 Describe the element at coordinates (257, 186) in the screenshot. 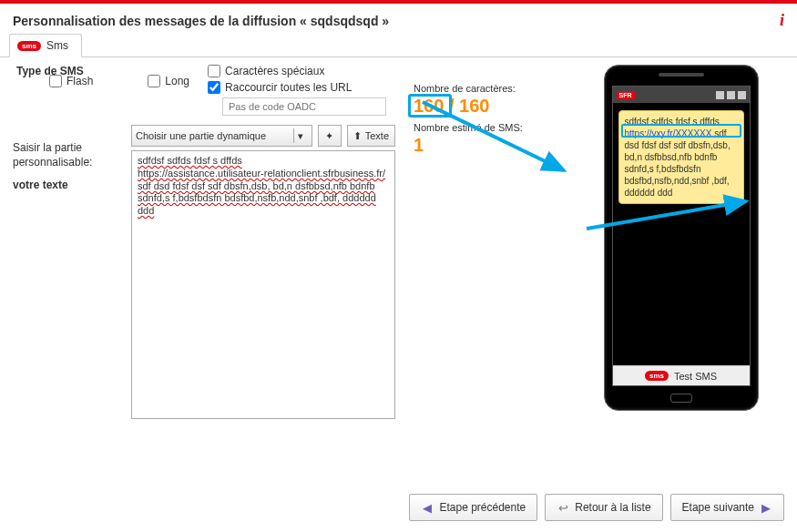

I see `msg-line-3: sdf dsd fdsf dsf sdf dbsfn,dsb, bd,n dsf…` at that location.